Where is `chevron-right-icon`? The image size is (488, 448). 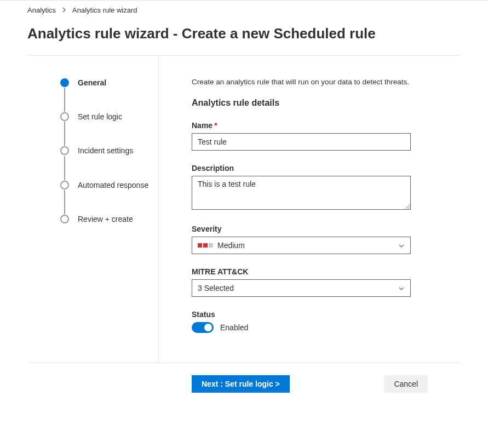 chevron-right-icon is located at coordinates (64, 10).